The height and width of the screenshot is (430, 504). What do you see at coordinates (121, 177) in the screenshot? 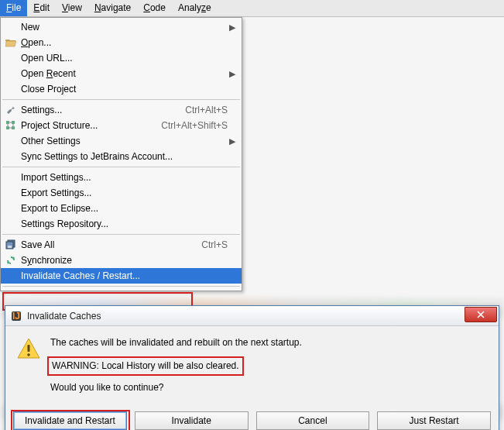
I see `menu-import-settings: Import Settings...` at bounding box center [121, 177].